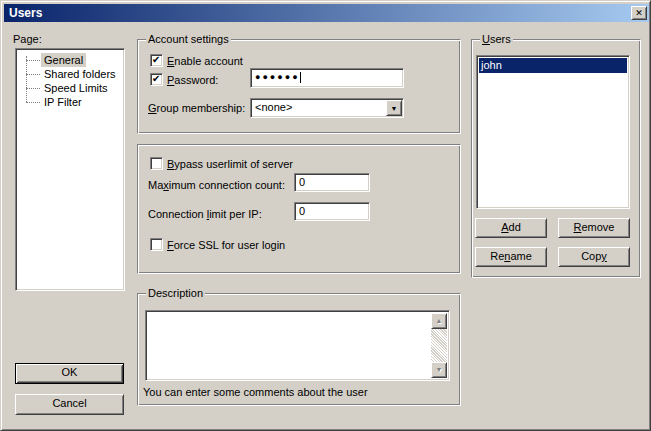 This screenshot has height=431, width=651. I want to click on close-button: ✕, so click(639, 13).